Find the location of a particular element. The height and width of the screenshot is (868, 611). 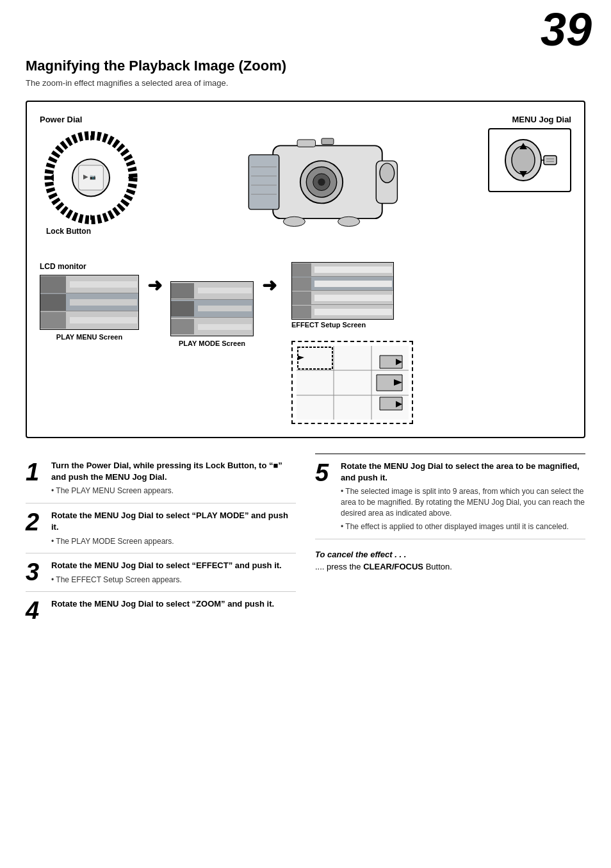

play-mode-screen is located at coordinates (212, 309).